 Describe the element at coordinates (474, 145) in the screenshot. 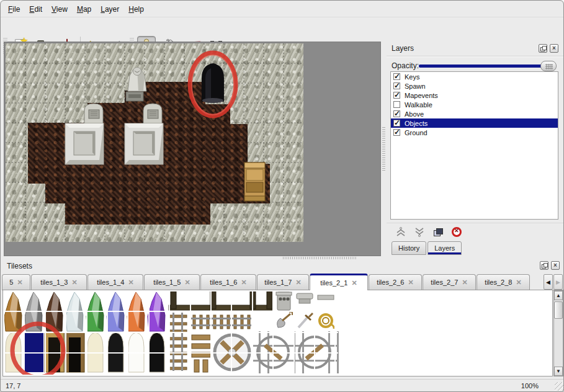

I see `layer-list: ✓Keys ✓Spawn ✓Mapevents ✓Walkable ✓Above…` at that location.